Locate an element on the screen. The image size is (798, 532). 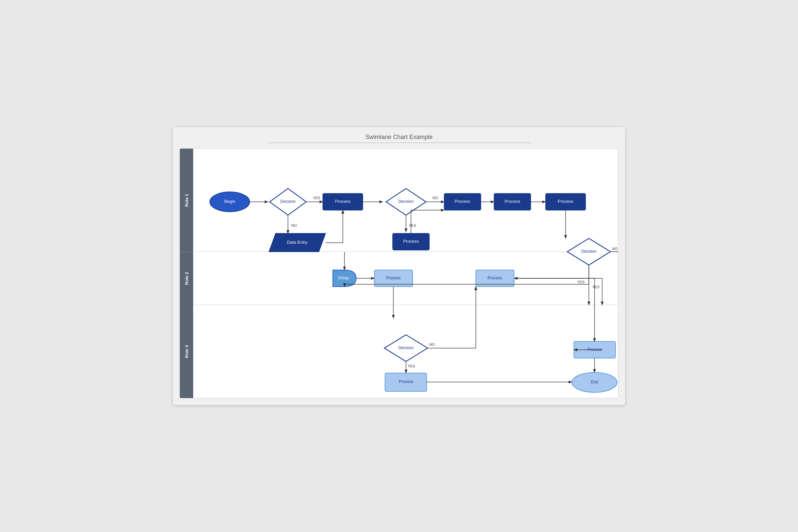
yes3-label: YES is located at coordinates (596, 287).